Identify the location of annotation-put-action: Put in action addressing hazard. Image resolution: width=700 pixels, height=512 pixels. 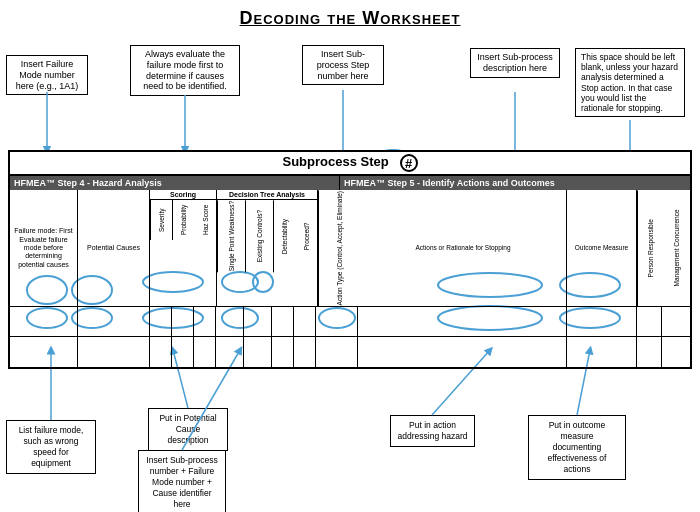
(432, 431).